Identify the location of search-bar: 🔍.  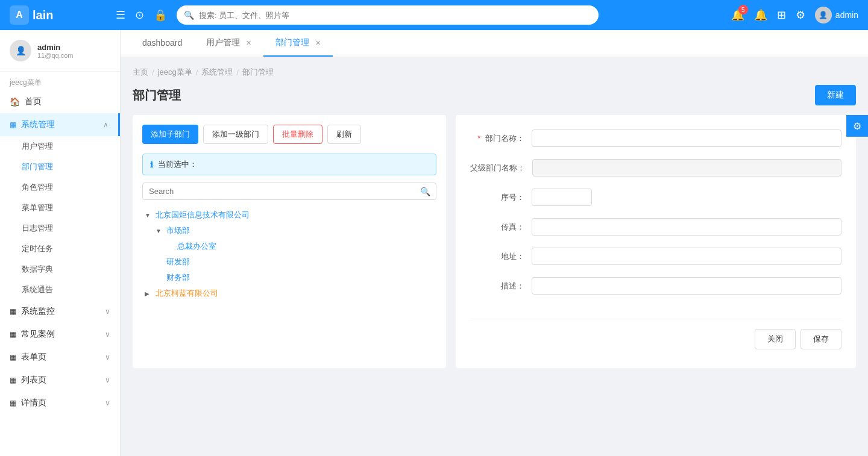
(388, 15).